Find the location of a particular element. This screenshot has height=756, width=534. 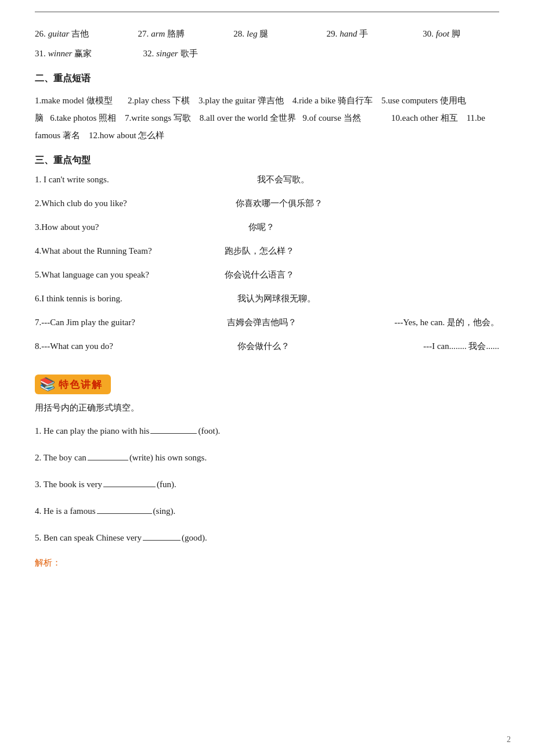

hint-4: (sing). is located at coordinates (165, 511).